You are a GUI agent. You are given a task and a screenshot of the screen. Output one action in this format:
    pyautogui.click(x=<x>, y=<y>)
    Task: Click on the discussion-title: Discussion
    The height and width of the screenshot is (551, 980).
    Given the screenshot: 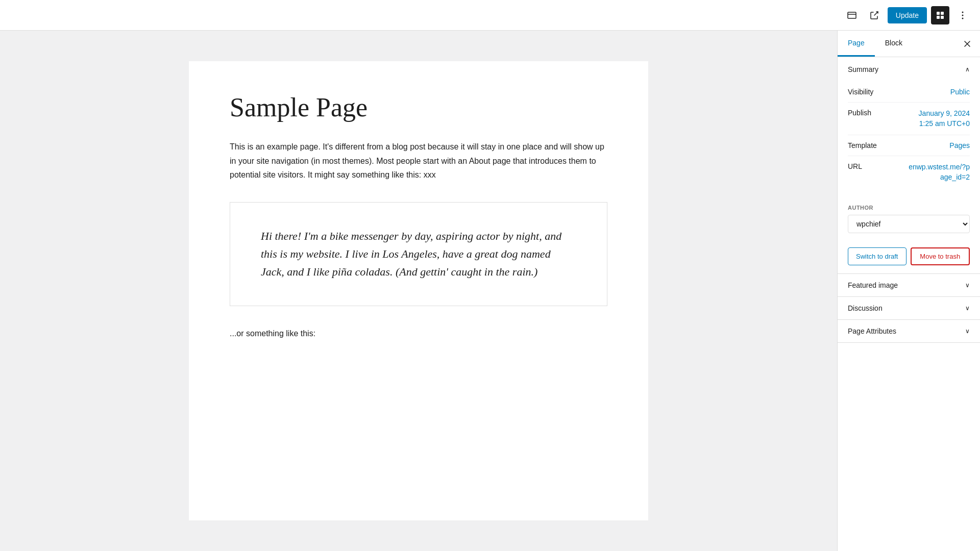 What is the action you would take?
    pyautogui.click(x=865, y=308)
    